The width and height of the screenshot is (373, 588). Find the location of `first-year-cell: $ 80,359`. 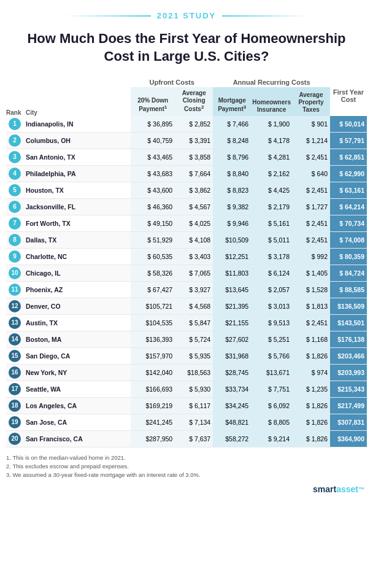

first-year-cell: $ 80,359 is located at coordinates (348, 257).